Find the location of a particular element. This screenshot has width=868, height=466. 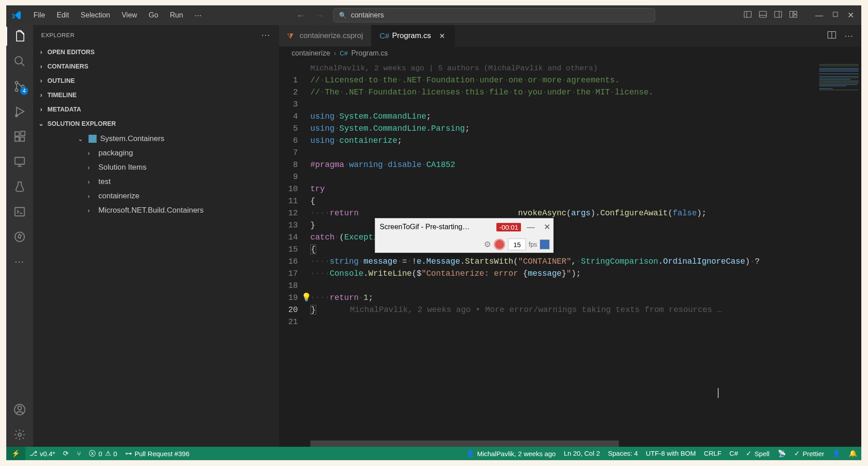

status-encoding: UTF-8 with BOM is located at coordinates (671, 453).